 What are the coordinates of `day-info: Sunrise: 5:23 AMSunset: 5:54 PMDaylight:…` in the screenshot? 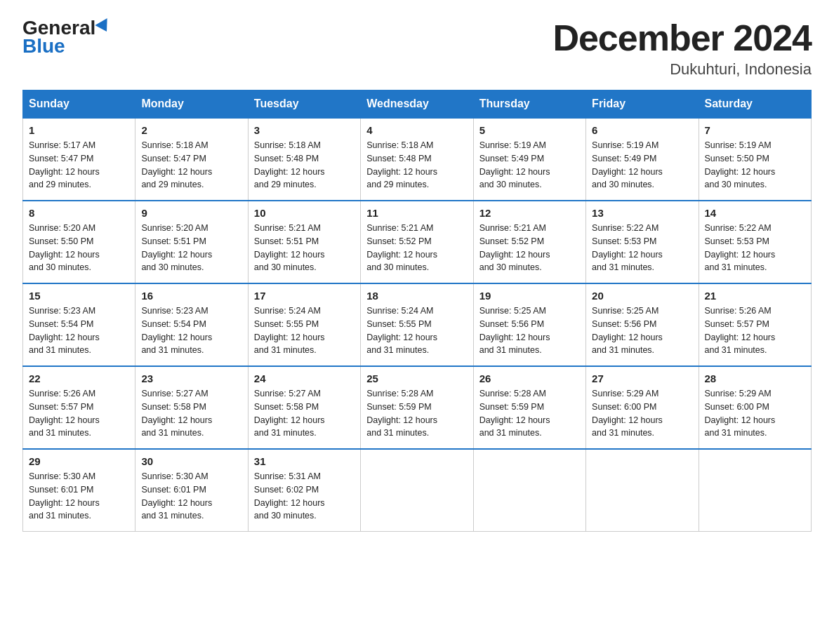 It's located at (79, 331).